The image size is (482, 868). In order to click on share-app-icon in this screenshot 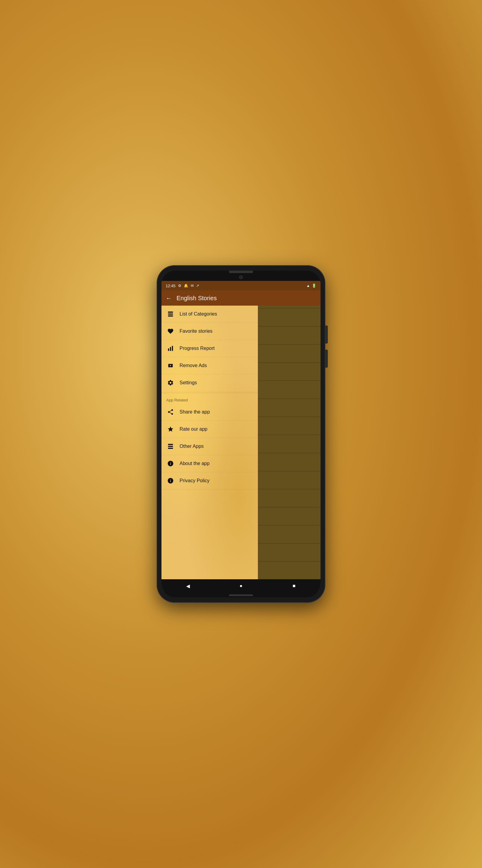, I will do `click(170, 412)`.